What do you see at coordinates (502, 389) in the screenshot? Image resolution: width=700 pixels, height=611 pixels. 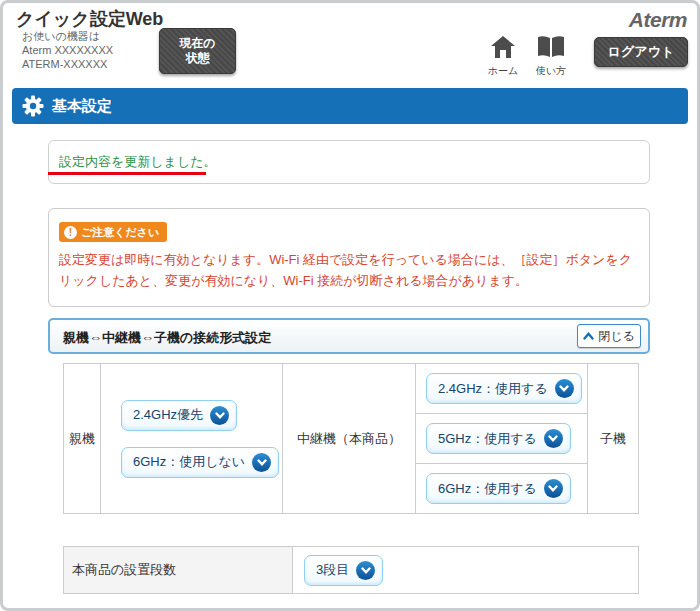 I see `child-2-4ghz-cell: 2.4GHz：使用する` at bounding box center [502, 389].